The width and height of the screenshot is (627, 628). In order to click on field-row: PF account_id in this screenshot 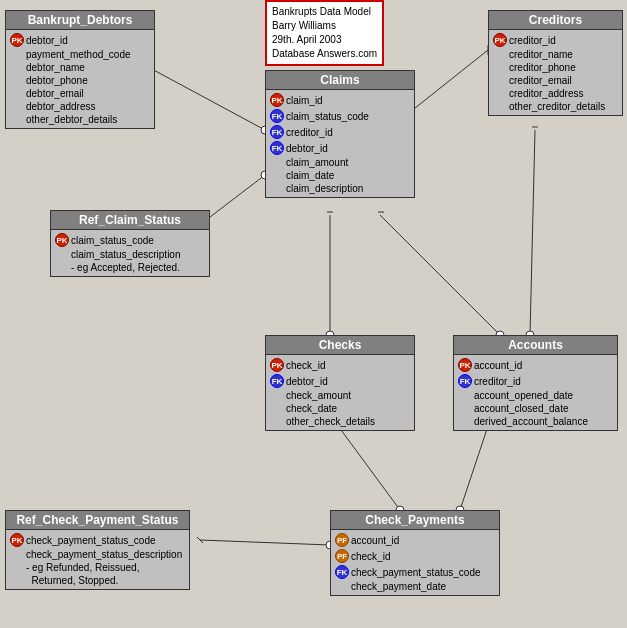, I will do `click(415, 540)`.